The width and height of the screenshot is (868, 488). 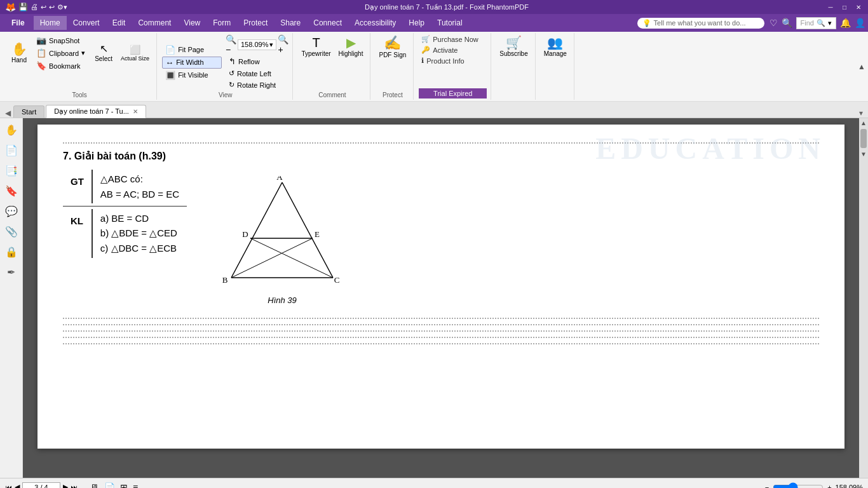 I want to click on nav-last-btn: ⏭, so click(x=74, y=486).